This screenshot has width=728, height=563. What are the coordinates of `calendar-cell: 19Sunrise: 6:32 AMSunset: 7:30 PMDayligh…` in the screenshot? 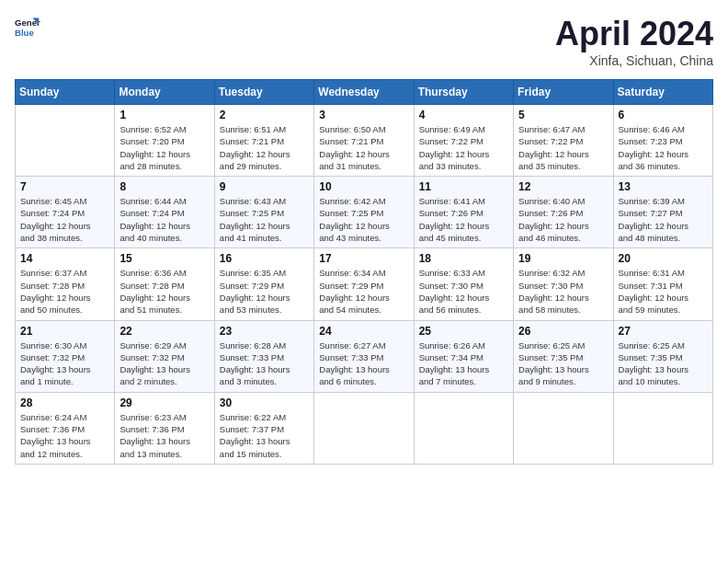 It's located at (563, 284).